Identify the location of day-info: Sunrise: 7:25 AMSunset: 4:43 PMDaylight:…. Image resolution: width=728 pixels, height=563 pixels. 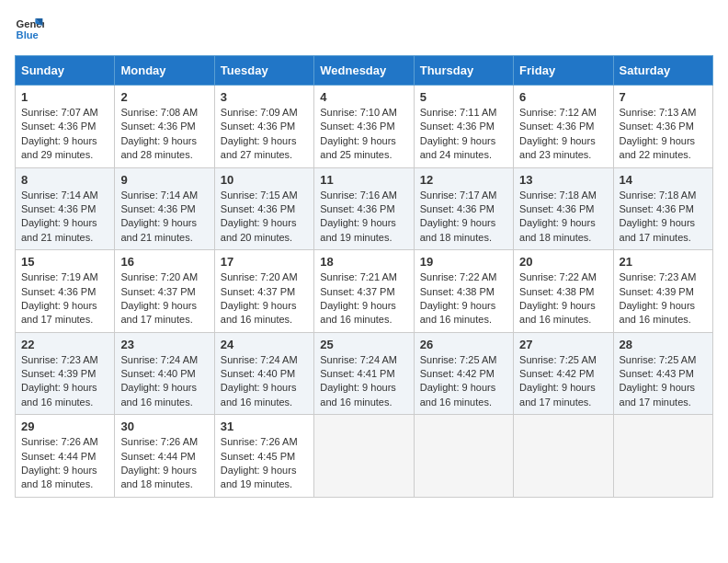
(664, 382).